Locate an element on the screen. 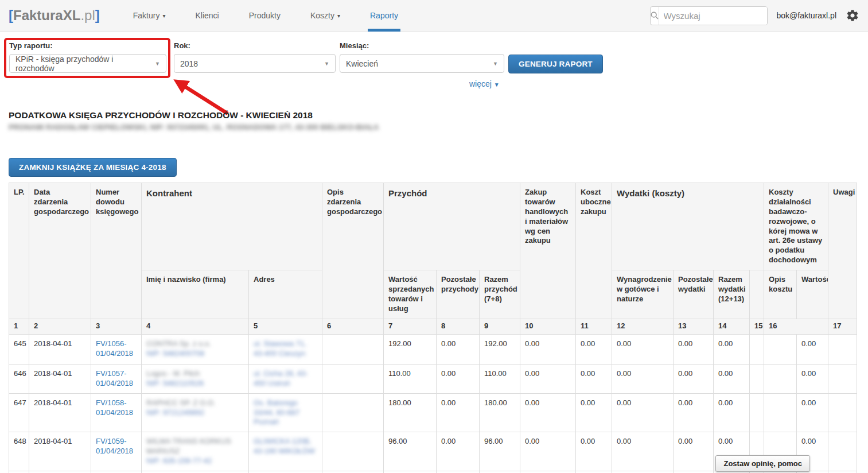  cell-col7: 180.00 is located at coordinates (410, 413).